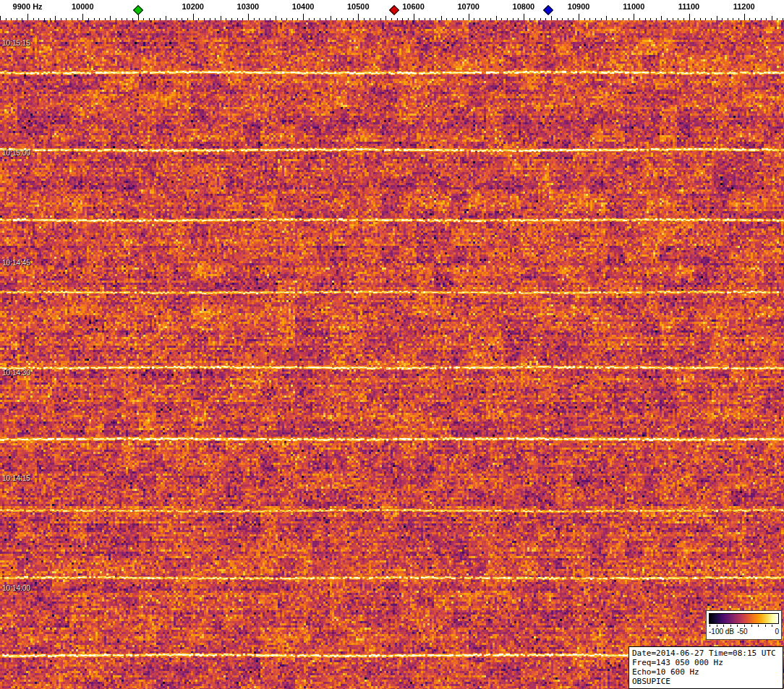 The image size is (784, 689). Describe the element at coordinates (16, 43) in the screenshot. I see `time-tick-label: 10:15:15` at that location.